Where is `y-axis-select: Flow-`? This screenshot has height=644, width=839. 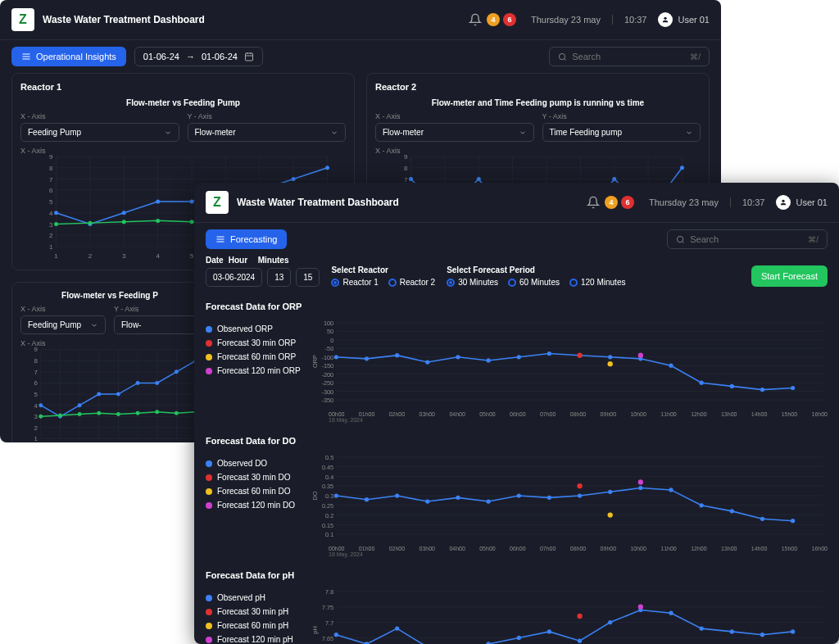
y-axis-select: Flow- is located at coordinates (156, 324).